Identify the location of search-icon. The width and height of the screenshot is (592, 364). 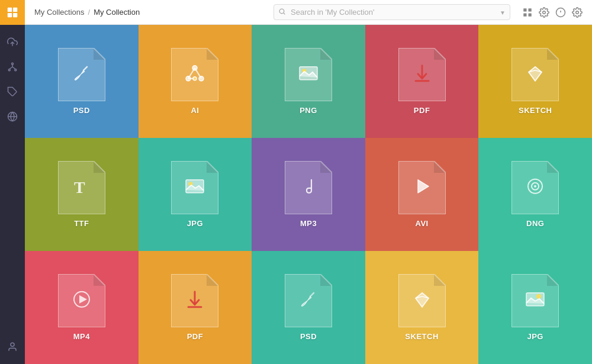
(282, 12).